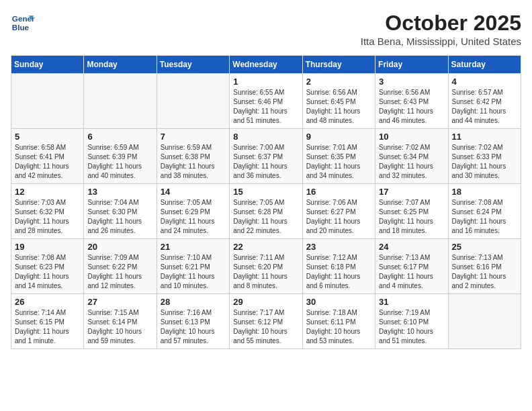  I want to click on calendar-cell: 13 Sunrise: 7:04 AMSunset: 6:30 PMDaylig…, so click(120, 212).